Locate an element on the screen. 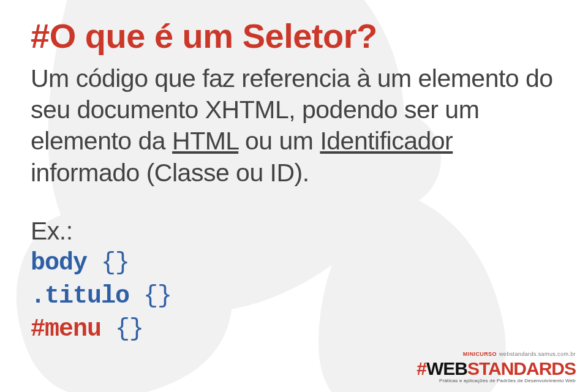 The width and height of the screenshot is (588, 392). footer-logo: #WEBSTANDARDS is located at coordinates (496, 369).